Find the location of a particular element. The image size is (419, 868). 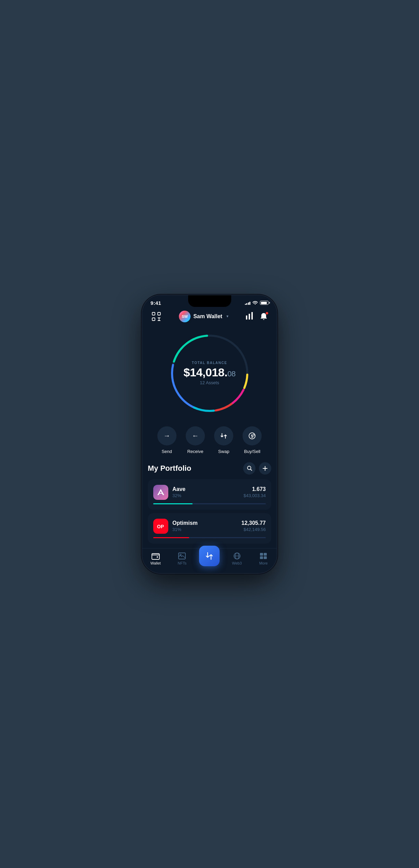

receive-icon-circle: ← is located at coordinates (195, 436).